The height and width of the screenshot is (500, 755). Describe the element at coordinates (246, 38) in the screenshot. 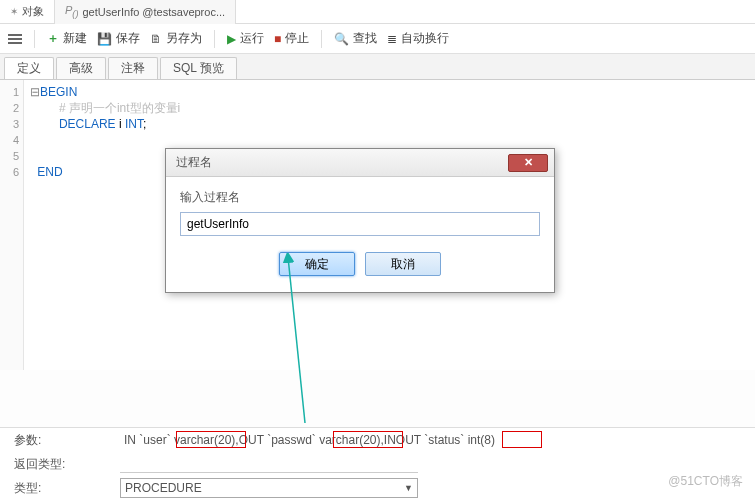

I see `run-button: ▶运行` at that location.